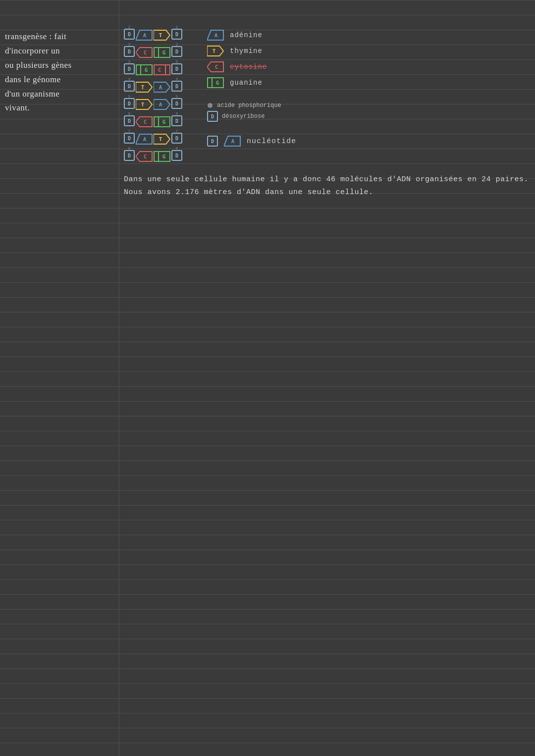 This screenshot has width=535, height=756. What do you see at coordinates (162, 52) in the screenshot?
I see `base-G-svg: G` at bounding box center [162, 52].